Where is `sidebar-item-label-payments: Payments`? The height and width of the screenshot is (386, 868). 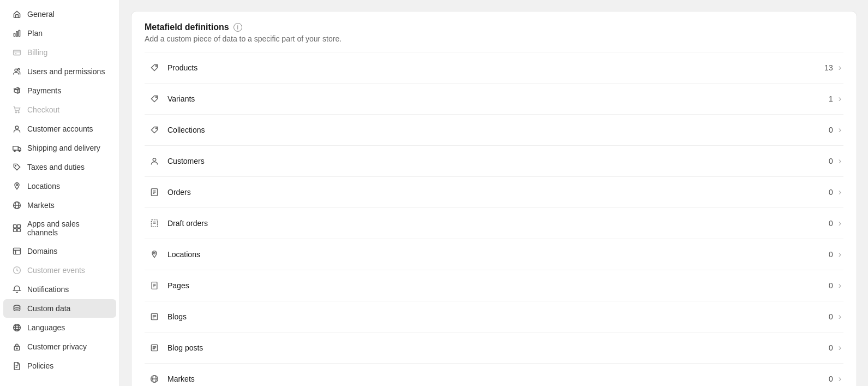
sidebar-item-label-payments: Payments is located at coordinates (44, 91).